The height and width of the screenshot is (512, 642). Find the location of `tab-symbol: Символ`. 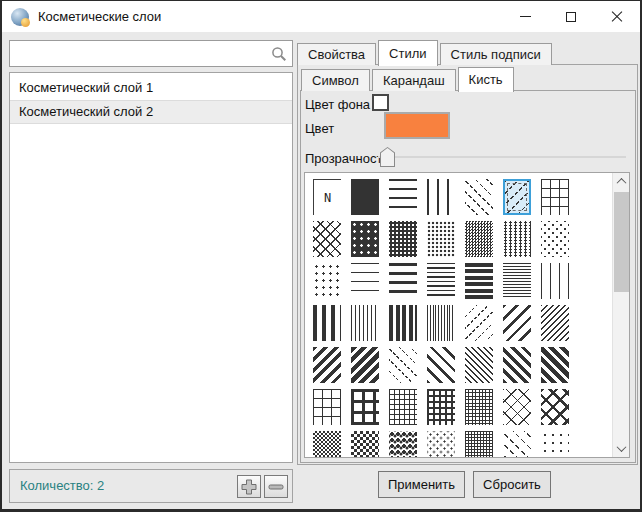

tab-symbol: Символ is located at coordinates (336, 80).